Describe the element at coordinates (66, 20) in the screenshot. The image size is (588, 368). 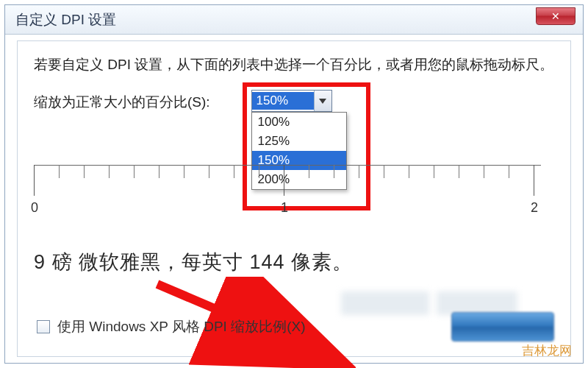
I see `window-title: 自定义 DPI 设置` at that location.